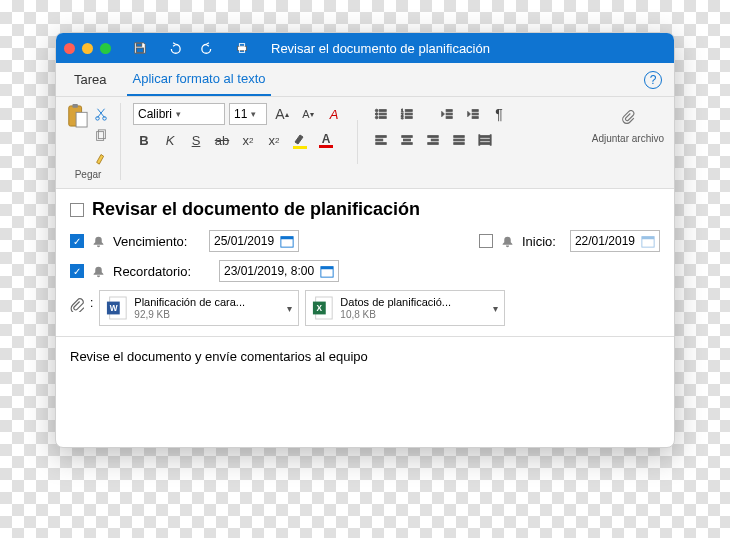  I want to click on bold-icon: B, so click(144, 140).